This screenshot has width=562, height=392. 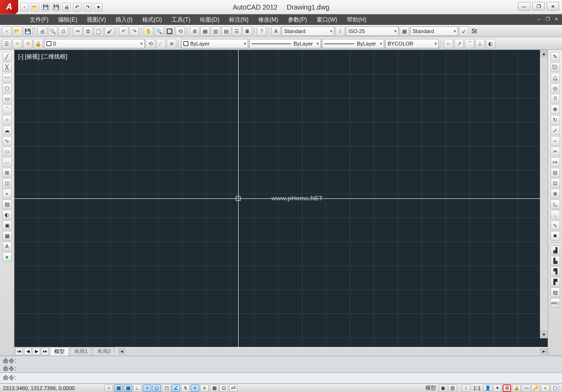 I want to click on dim-radius-icon: ◐, so click(x=491, y=44).